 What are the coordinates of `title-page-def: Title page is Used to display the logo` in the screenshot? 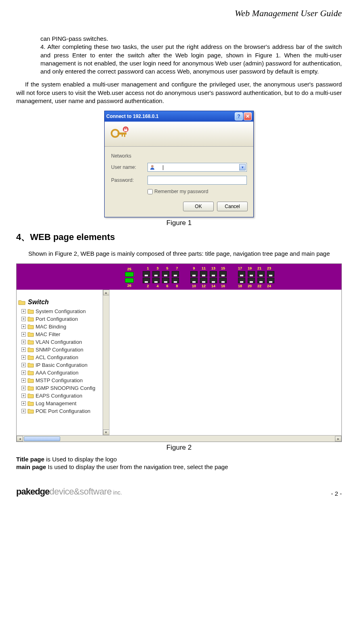 It's located at (179, 459).